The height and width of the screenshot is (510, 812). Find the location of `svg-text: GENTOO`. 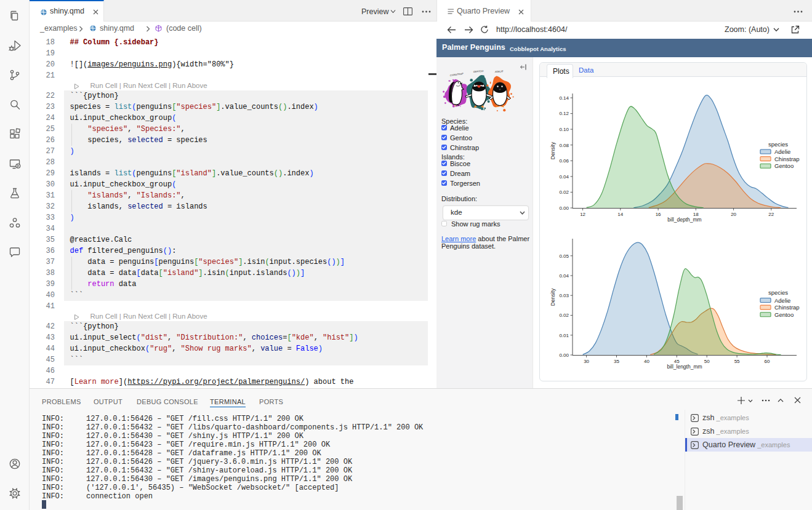

svg-text: GENTOO is located at coordinates (479, 71).